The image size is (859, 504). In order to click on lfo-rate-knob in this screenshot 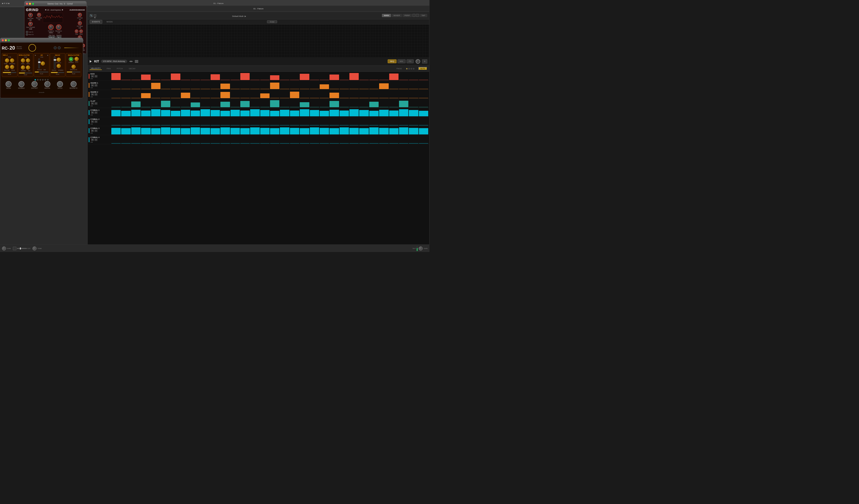, I will do `click(80, 15)`.